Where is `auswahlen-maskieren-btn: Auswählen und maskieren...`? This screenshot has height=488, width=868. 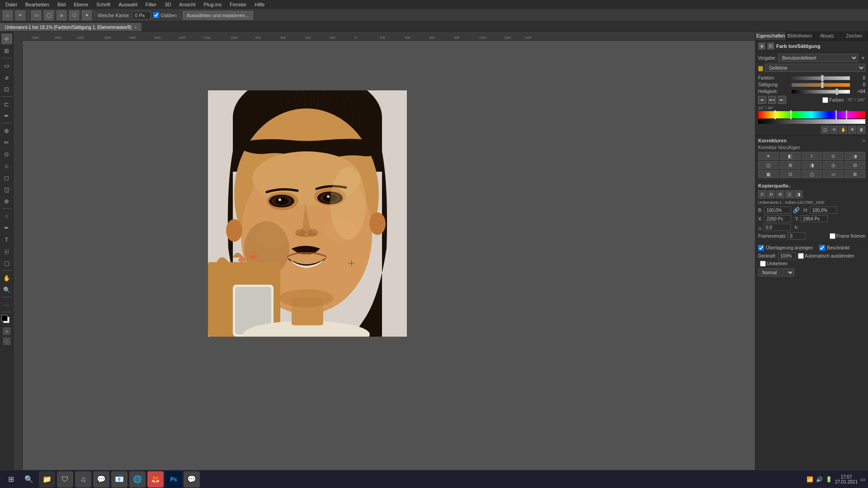 auswahlen-maskieren-btn: Auswählen und maskieren... is located at coordinates (218, 15).